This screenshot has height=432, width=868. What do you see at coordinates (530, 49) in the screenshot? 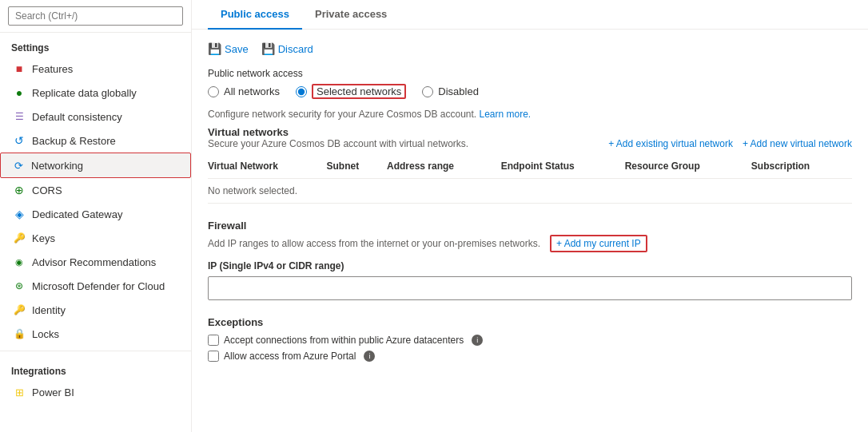
I see `toolbar: 💾 Save 💾 Discard` at bounding box center [530, 49].